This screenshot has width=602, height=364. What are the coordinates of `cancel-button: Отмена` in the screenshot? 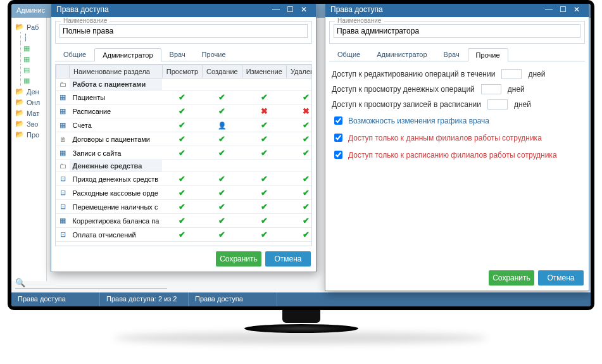 It's located at (288, 259).